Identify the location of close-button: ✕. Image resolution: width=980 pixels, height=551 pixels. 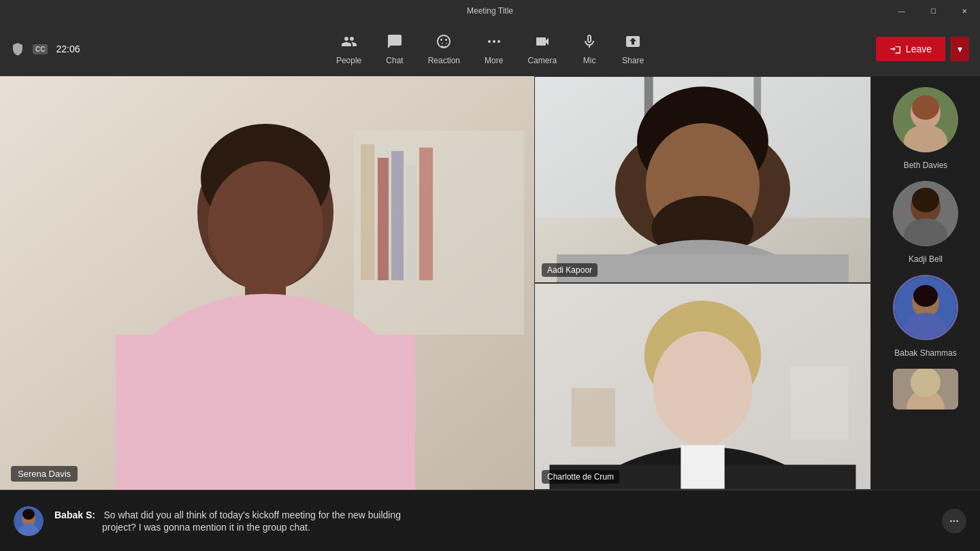
(964, 11).